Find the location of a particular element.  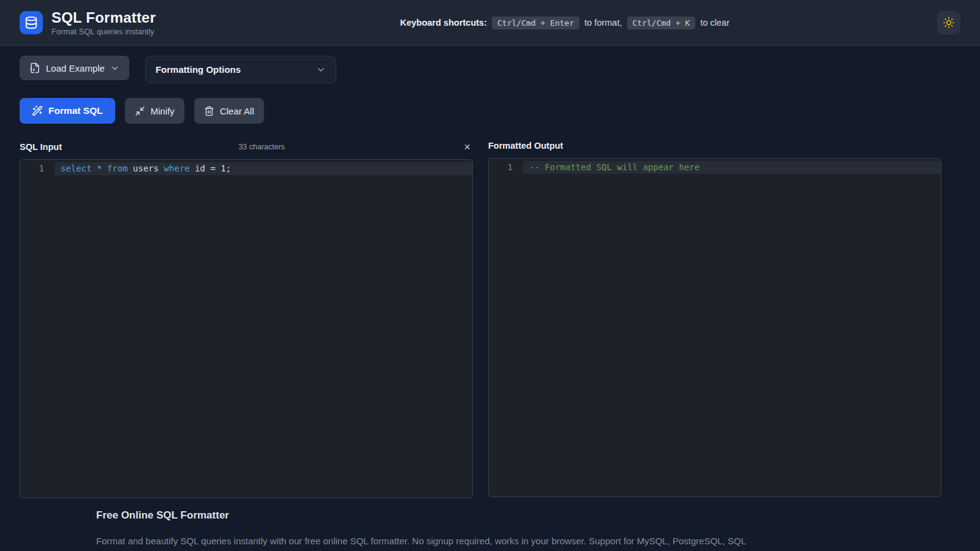

sql-identifier: users is located at coordinates (148, 168).